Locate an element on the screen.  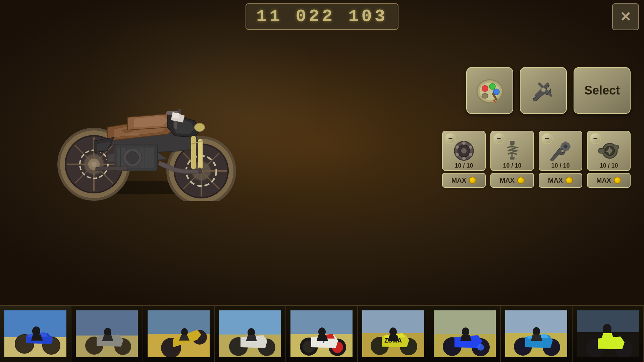
max-label-brakes: MAX is located at coordinates (459, 180).